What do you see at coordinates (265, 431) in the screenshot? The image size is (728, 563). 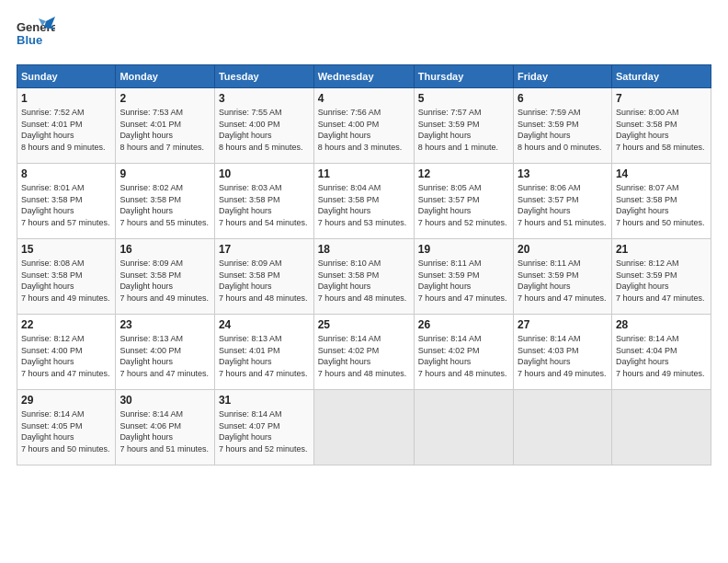 I see `day-detail: Sunrise: 8:14 AMSunset: 4:07 PMDaylight …` at bounding box center [265, 431].